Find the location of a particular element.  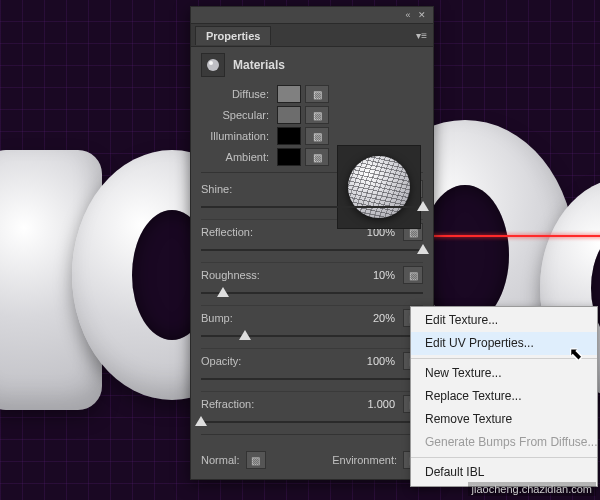

menu-gen_bumps: Generate Bumps From Diffuse... is located at coordinates (504, 442).